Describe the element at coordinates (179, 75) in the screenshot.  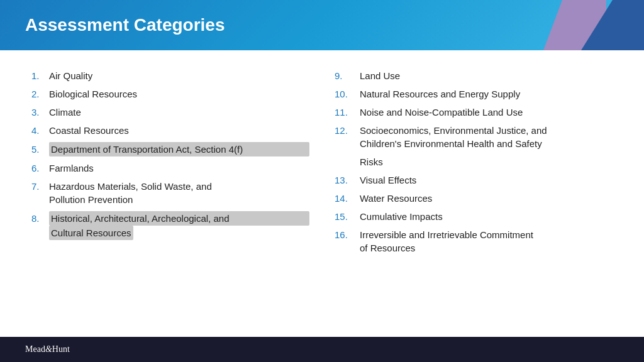
I see `list-text: Air Quality` at that location.